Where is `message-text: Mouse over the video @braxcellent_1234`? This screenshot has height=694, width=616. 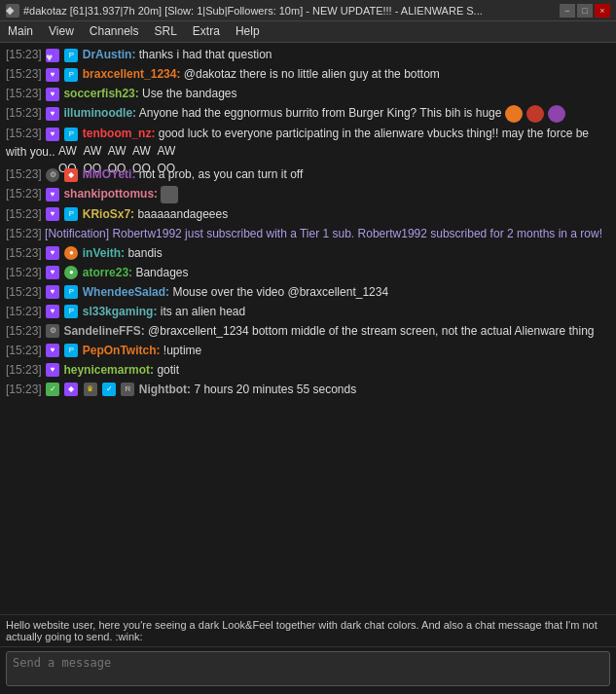
message-text: Mouse over the video @braxcellent_1234 is located at coordinates (280, 292).